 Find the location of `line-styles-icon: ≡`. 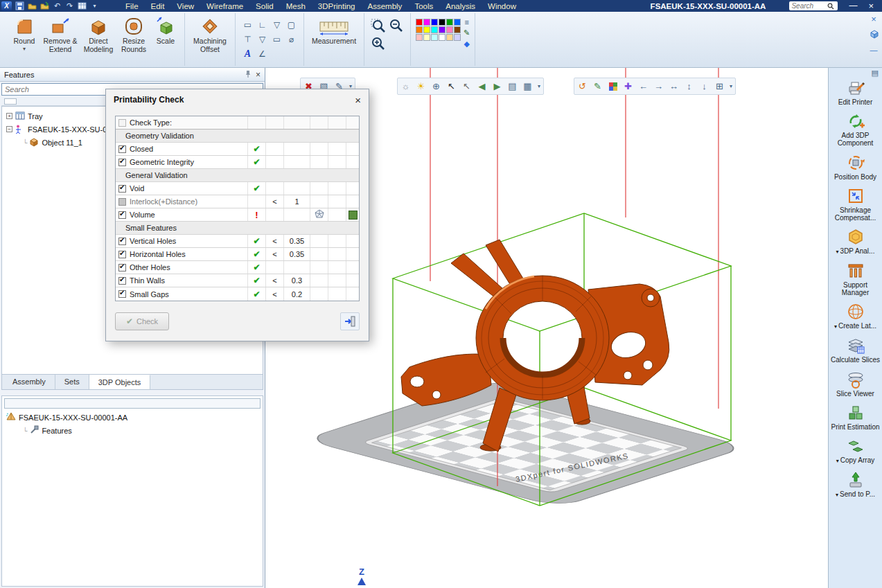

line-styles-icon: ≡ is located at coordinates (466, 22).